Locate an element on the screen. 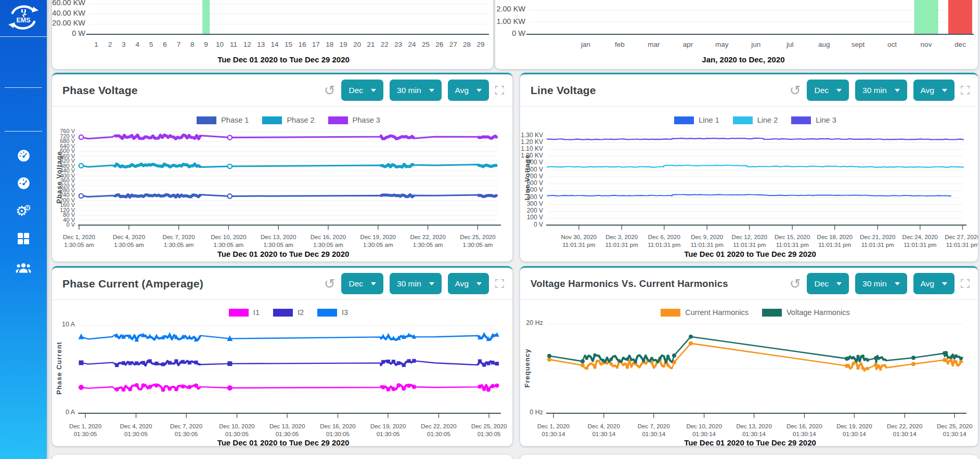 The width and height of the screenshot is (980, 459). y-tick-label: 200 V is located at coordinates (532, 211).